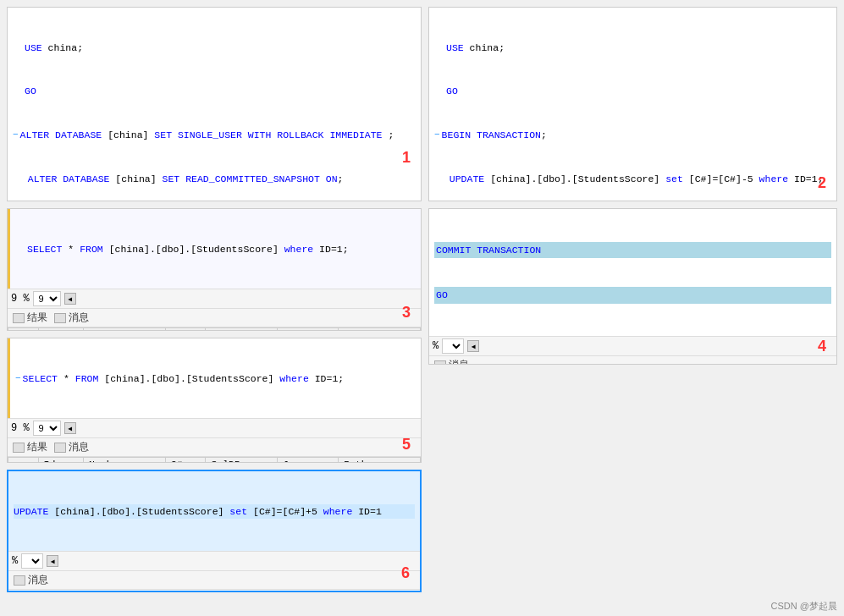  What do you see at coordinates (30, 447) in the screenshot?
I see `tab-results-5: 结果` at bounding box center [30, 447].